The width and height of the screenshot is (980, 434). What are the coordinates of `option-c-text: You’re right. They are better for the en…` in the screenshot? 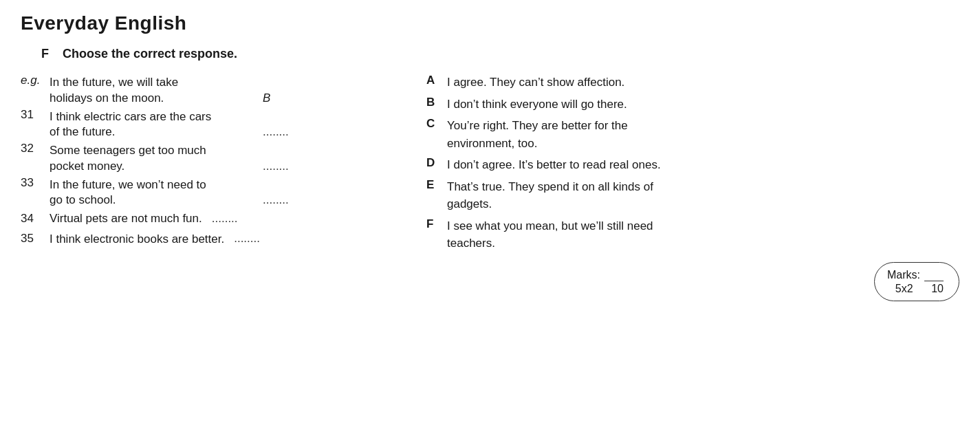 It's located at (703, 135).